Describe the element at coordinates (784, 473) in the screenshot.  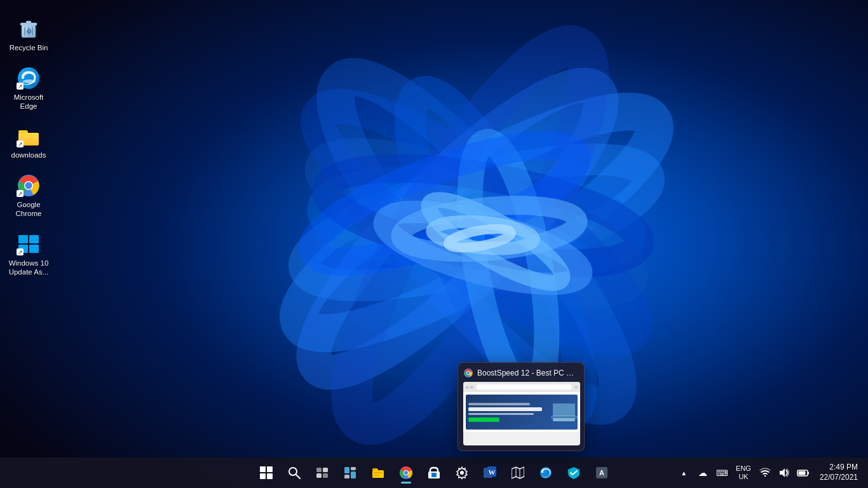
I see `volume-icon` at that location.